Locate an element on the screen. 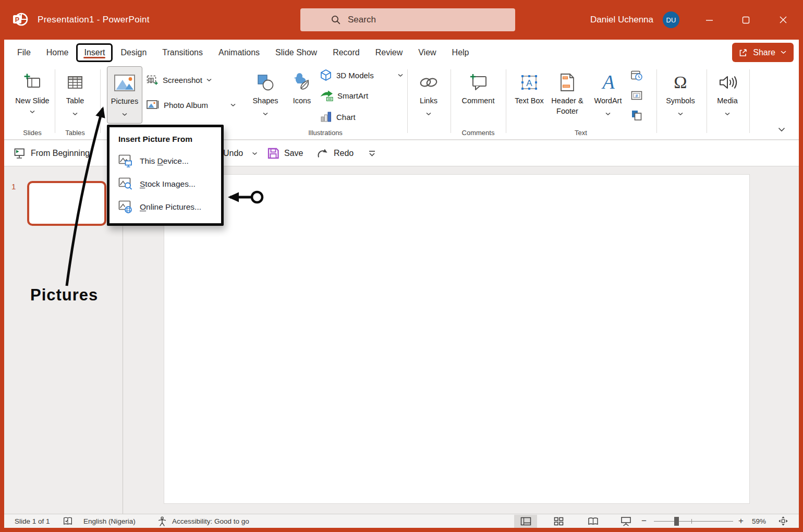  duck-leaf-icon is located at coordinates (302, 82).